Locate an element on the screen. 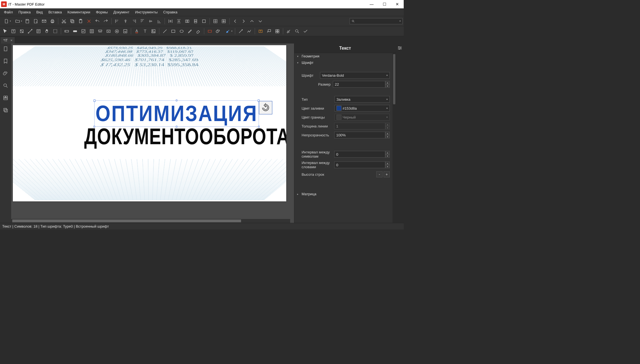 This screenshot has height=364, width=640. lw-spin: ▲▼ is located at coordinates (388, 126).